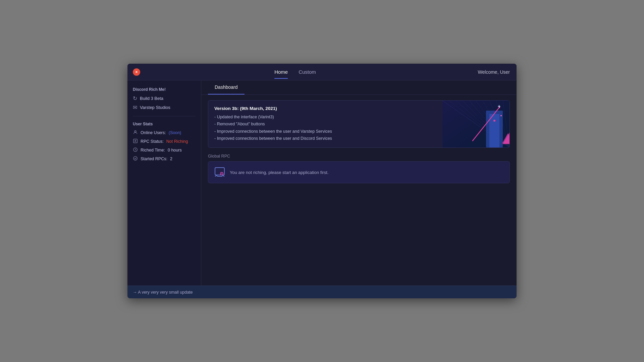  What do you see at coordinates (164, 159) in the screenshot?
I see `stat-row-rpcs: Started RPCs: 2` at bounding box center [164, 159].